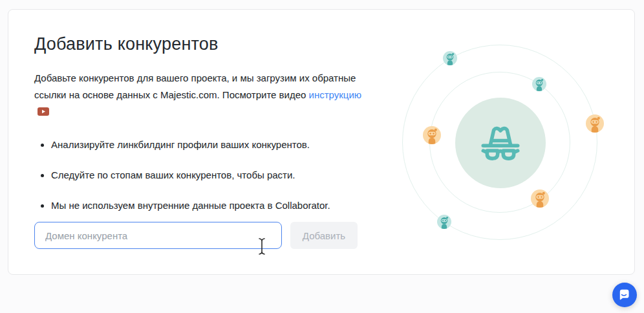  What do you see at coordinates (625, 295) in the screenshot?
I see `messenger-chat-icon` at bounding box center [625, 295].